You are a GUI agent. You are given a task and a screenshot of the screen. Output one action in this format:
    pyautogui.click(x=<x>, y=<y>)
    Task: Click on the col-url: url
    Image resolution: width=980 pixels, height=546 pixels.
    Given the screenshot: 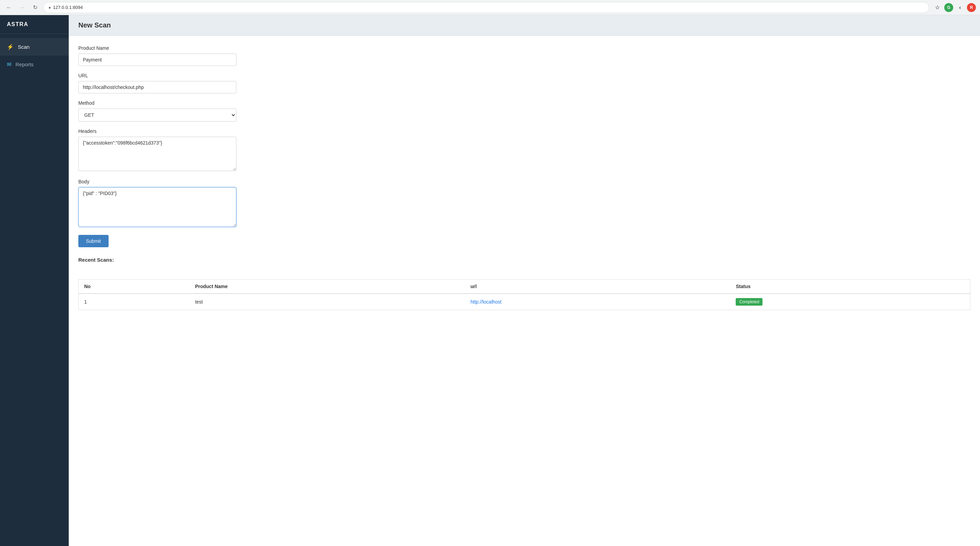 What is the action you would take?
    pyautogui.click(x=597, y=287)
    